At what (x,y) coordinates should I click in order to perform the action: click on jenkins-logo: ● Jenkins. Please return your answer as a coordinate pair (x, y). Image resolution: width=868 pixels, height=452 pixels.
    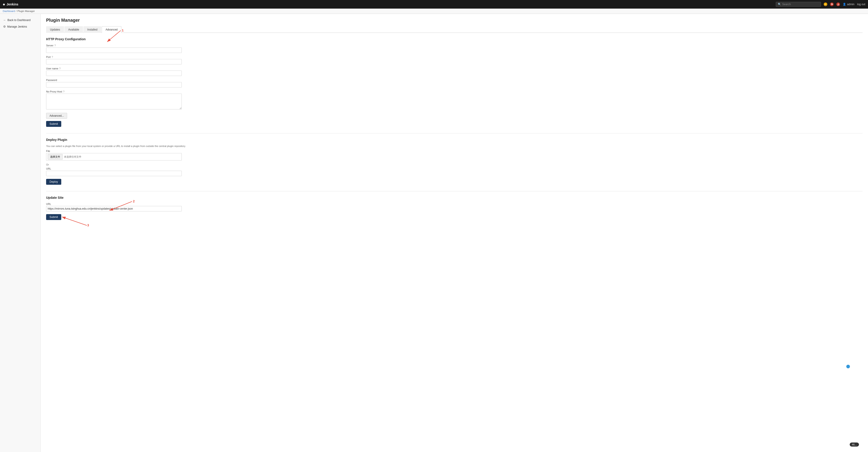
    Looking at the image, I should click on (10, 4).